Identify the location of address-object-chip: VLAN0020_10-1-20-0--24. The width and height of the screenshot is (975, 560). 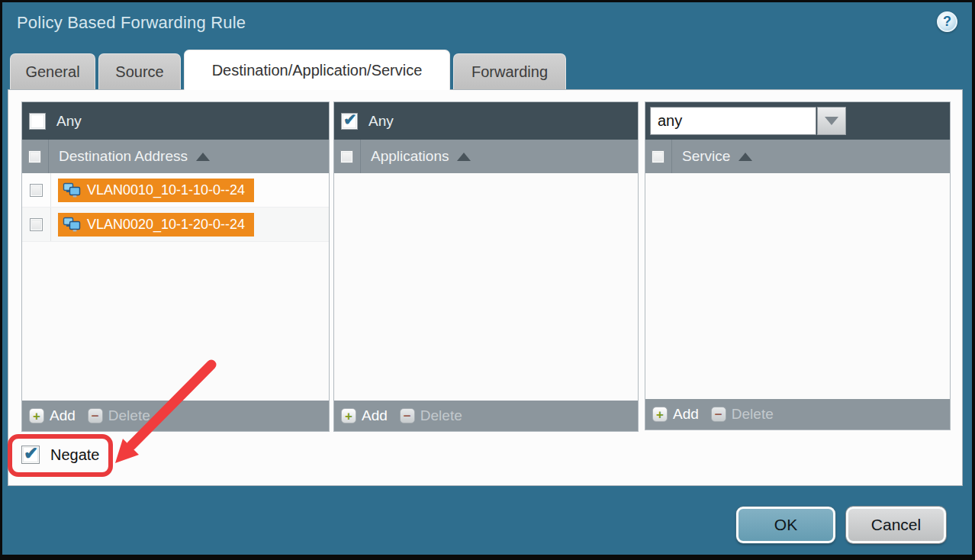
(156, 224).